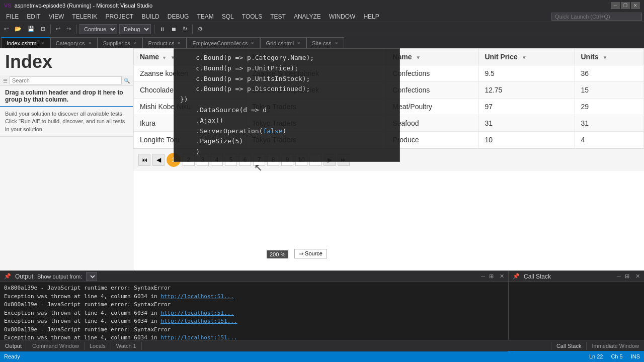  I want to click on tab-label: Supplier.cs, so click(117, 43).